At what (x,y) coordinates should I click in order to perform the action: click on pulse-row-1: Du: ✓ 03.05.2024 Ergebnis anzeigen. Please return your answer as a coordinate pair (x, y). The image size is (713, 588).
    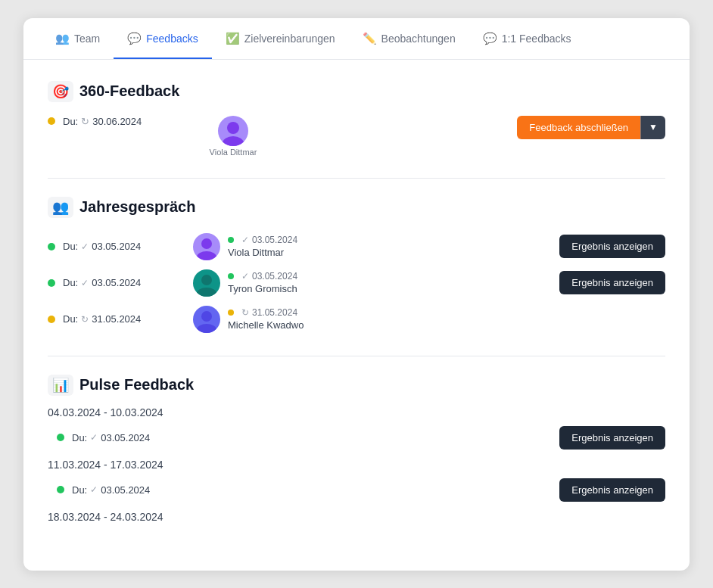
    Looking at the image, I should click on (356, 490).